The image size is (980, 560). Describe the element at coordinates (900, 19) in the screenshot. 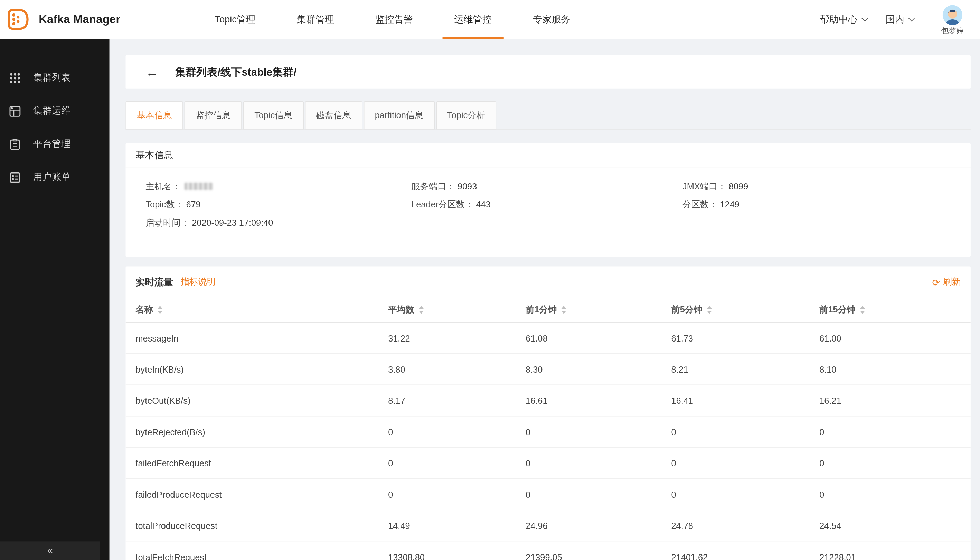

I see `region-select: 国内` at that location.